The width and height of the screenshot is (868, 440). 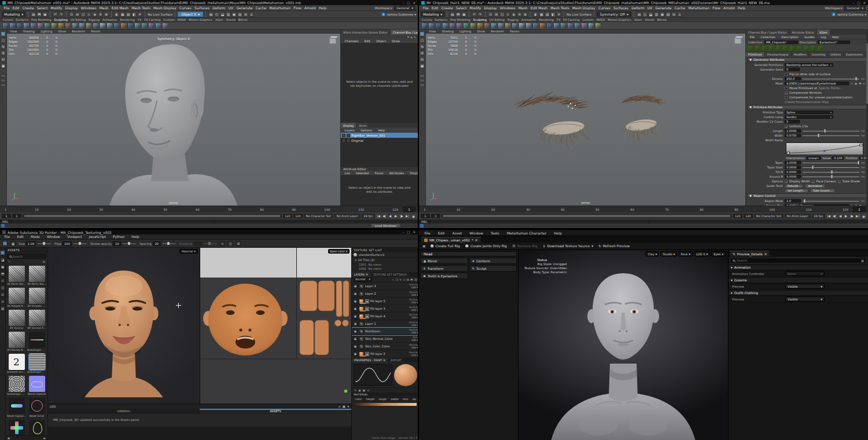 What do you see at coordinates (402, 216) in the screenshot?
I see `step-forward-button: |▶` at bounding box center [402, 216].